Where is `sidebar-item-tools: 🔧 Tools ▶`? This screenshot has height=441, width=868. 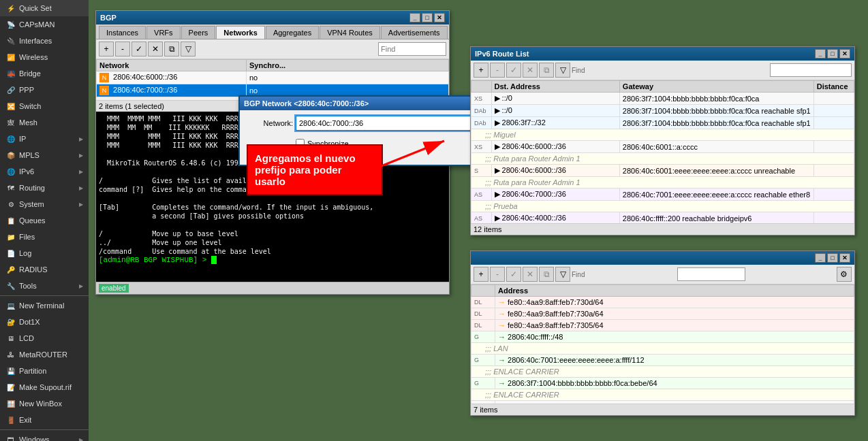
sidebar-item-tools: 🔧 Tools ▶ is located at coordinates (44, 286).